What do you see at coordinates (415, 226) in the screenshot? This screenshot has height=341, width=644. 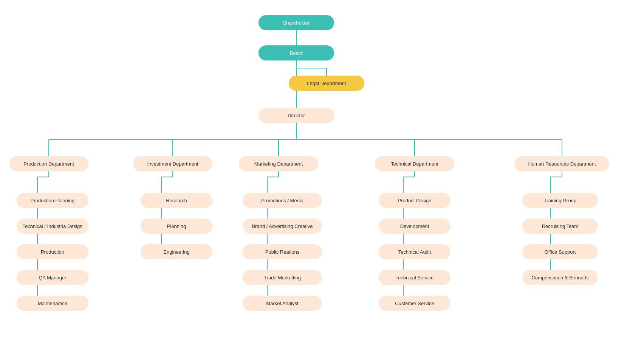 I see `node-development: Development` at bounding box center [415, 226].